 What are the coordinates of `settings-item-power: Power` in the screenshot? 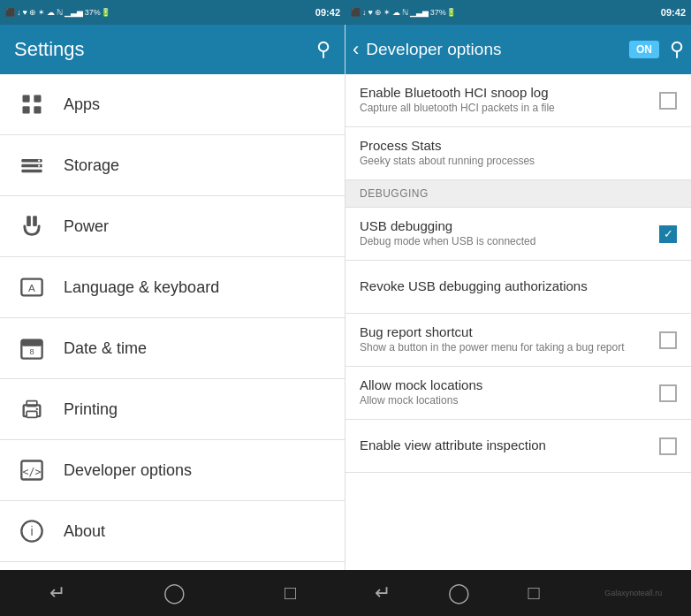 It's located at (172, 226).